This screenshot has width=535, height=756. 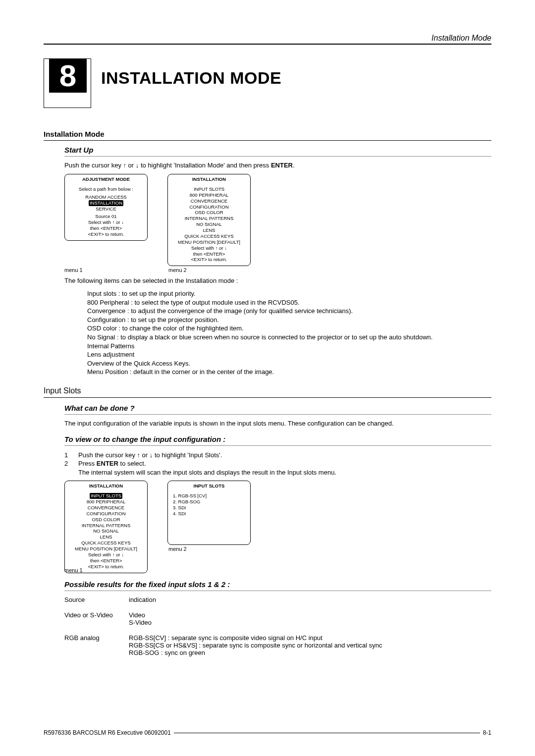 I want to click on step-text: Push the cursor key ↑ or ↓ to highlight …, so click(x=150, y=455).